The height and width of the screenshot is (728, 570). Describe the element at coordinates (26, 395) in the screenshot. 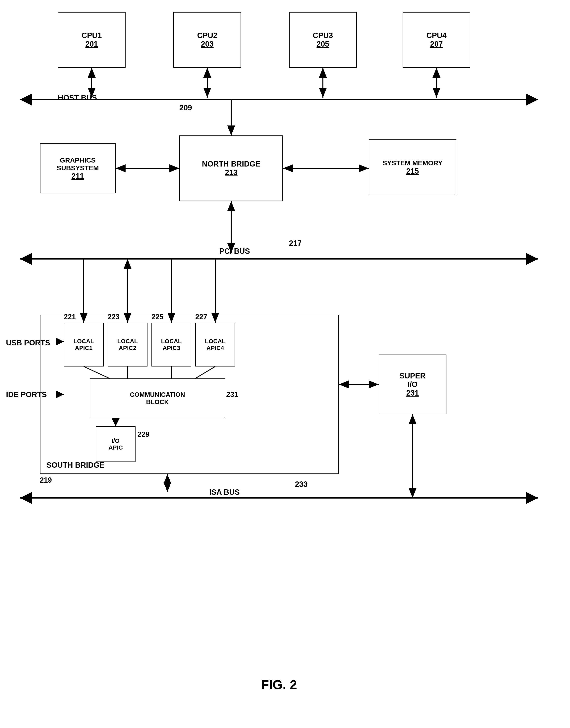

I see `ide-ports-label: IDE PORTS` at that location.